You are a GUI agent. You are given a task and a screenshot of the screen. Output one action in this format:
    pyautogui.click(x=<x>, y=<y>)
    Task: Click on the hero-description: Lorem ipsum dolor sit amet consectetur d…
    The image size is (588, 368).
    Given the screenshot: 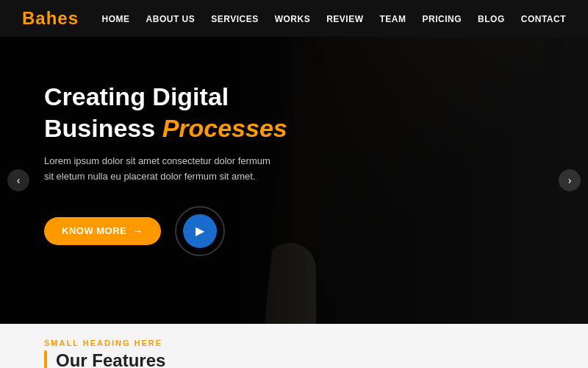 What is the action you would take?
    pyautogui.click(x=162, y=169)
    